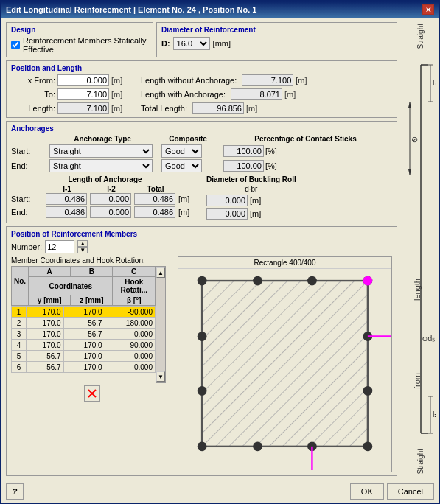 The width and height of the screenshot is (440, 504). What do you see at coordinates (284, 263) in the screenshot?
I see `preview-label: Rectangle 400/400` at bounding box center [284, 263].